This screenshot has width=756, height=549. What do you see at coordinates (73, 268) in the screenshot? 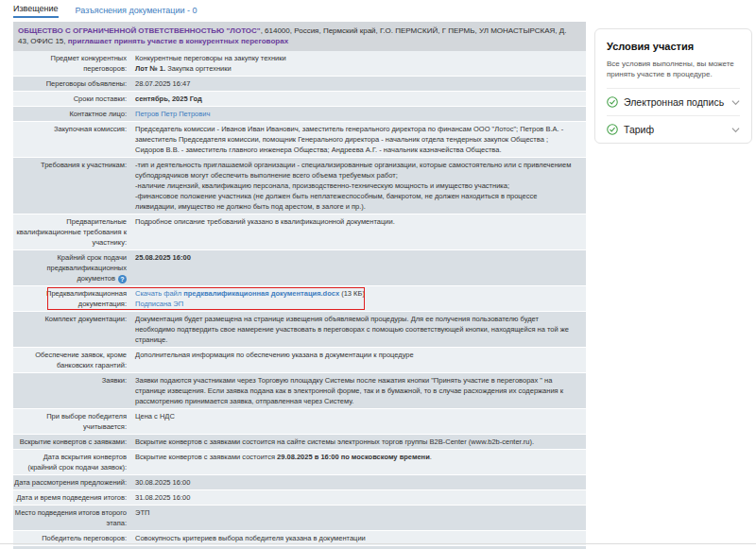
I see `row-label: Крайний срок подачи предквалификационных…` at bounding box center [73, 268].